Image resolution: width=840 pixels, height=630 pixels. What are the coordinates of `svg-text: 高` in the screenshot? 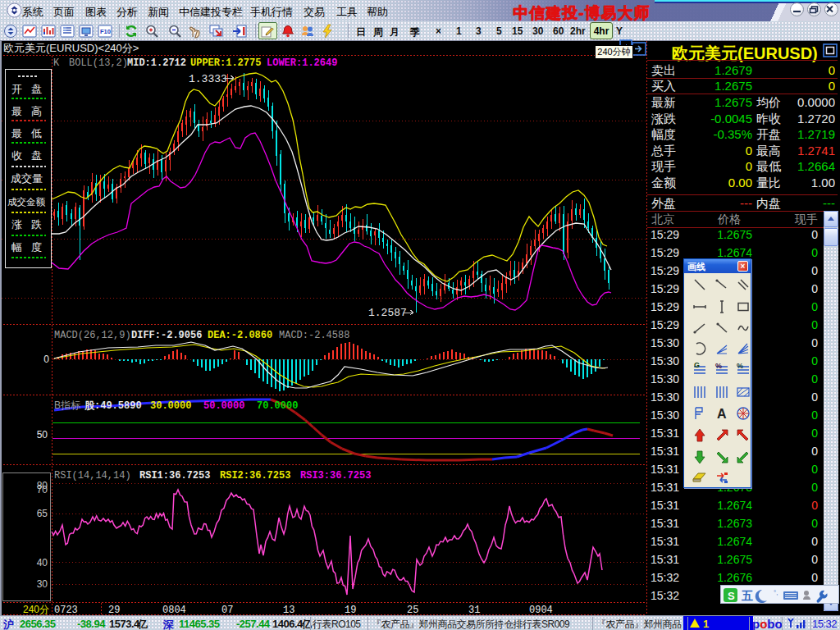 It's located at (36, 112).